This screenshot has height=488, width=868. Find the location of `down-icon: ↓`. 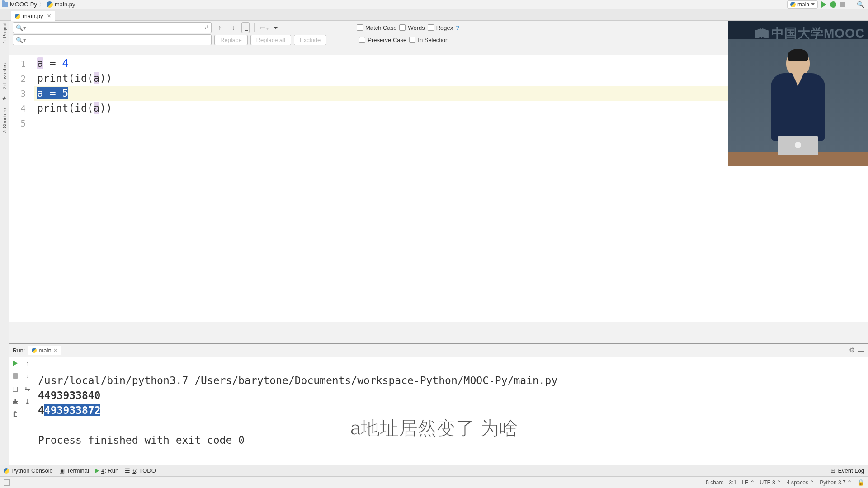

down-icon: ↓ is located at coordinates (28, 376).